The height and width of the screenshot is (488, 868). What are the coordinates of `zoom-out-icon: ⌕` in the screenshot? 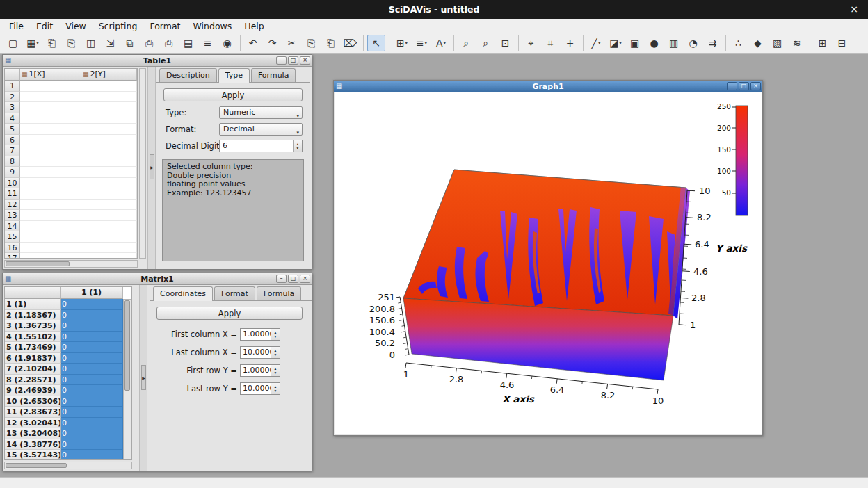 It's located at (486, 43).